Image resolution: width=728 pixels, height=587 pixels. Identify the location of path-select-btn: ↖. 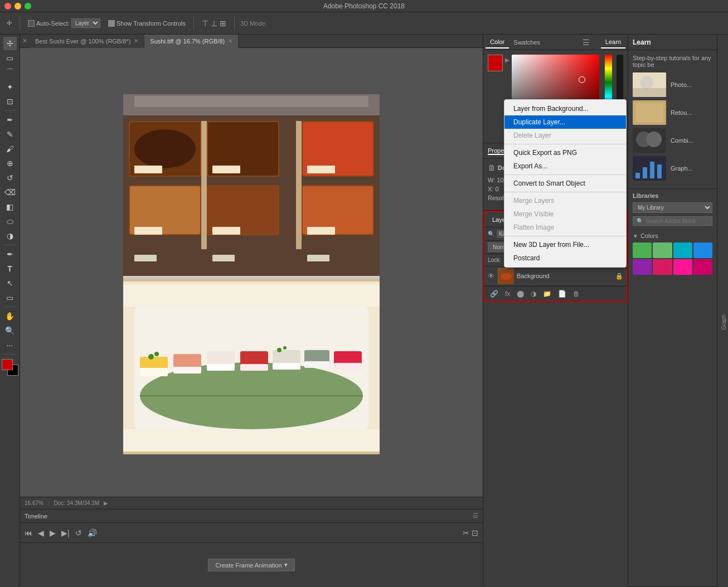
(10, 283).